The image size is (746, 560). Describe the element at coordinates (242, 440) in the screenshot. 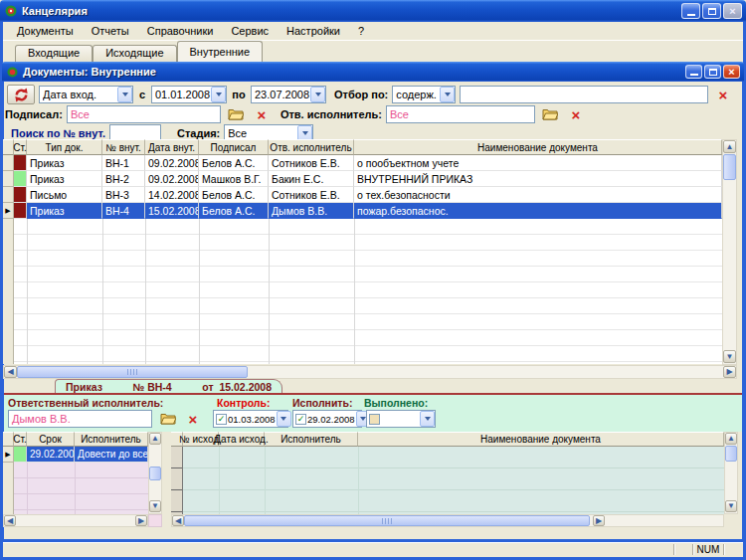

I see `outgoing-header-date: Дата исход.` at that location.